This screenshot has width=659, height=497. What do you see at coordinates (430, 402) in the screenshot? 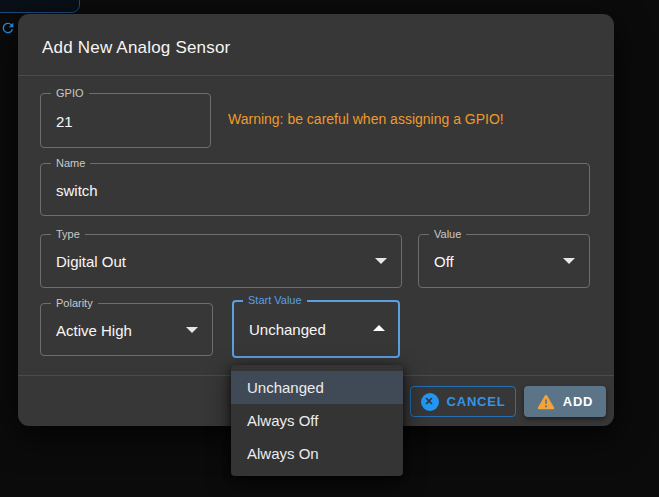
I see `circle-x-icon: ✕` at bounding box center [430, 402].